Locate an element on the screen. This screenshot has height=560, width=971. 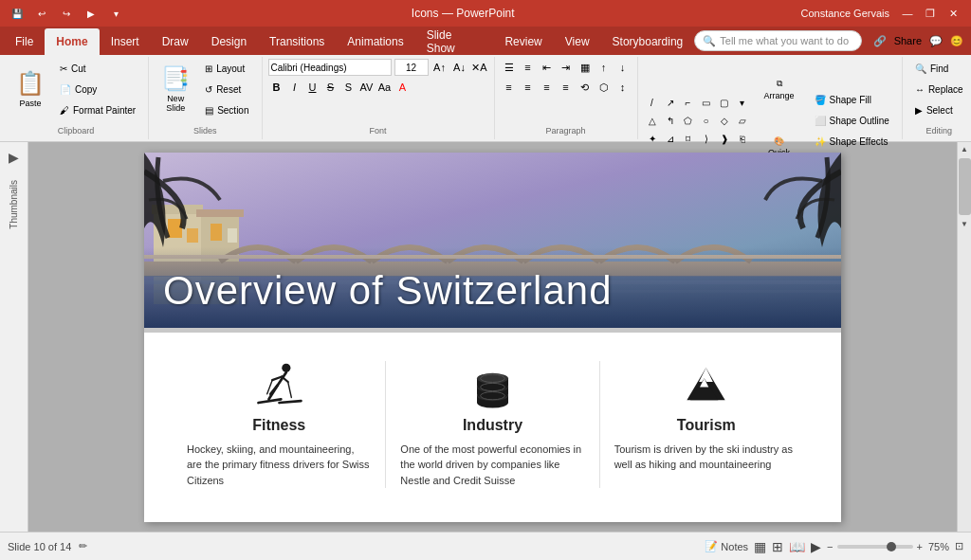
columns-button: ▦ is located at coordinates (585, 67).